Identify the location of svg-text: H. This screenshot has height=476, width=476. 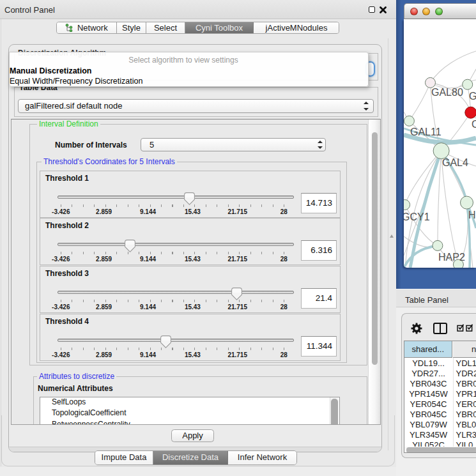
(472, 215).